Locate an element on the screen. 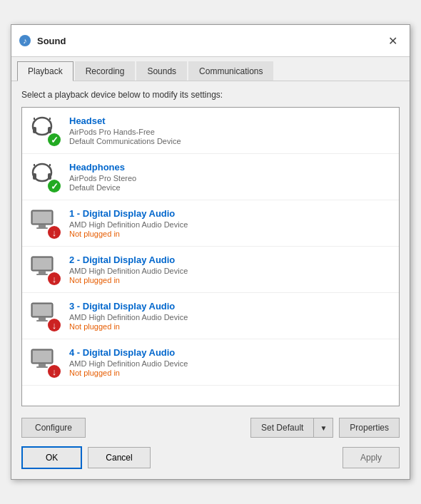  device-name: 1 - Digital Display Audio is located at coordinates (230, 214).